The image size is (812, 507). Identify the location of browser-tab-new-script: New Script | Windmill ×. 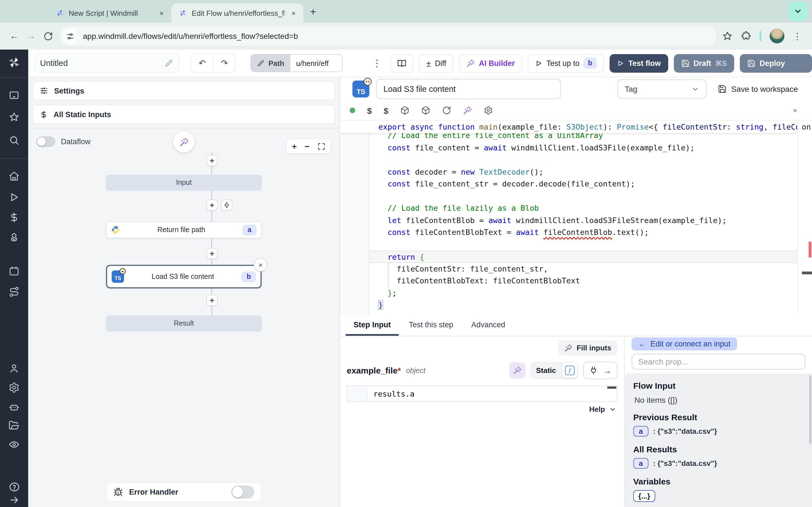
(110, 13).